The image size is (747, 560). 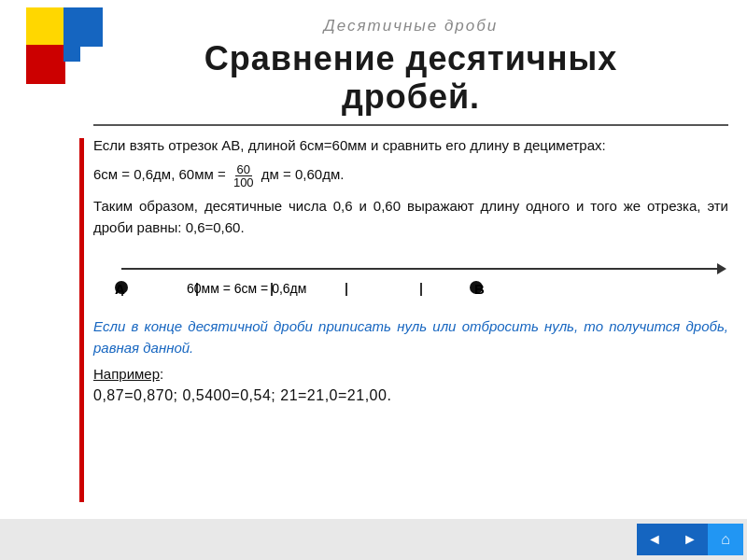 I want to click on prev-button: ◄, so click(x=655, y=539).